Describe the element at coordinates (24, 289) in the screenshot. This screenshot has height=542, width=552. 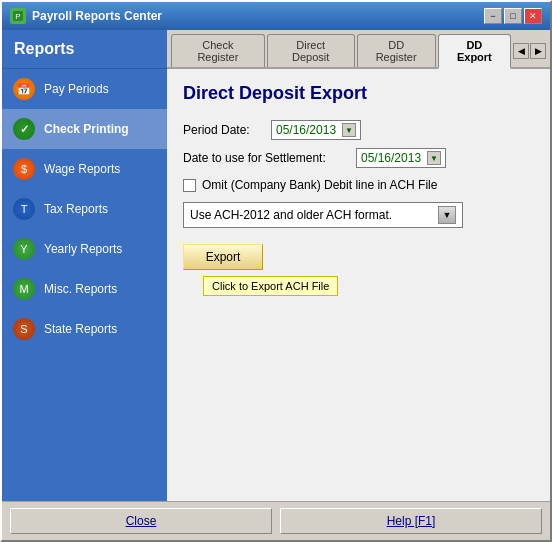
I see `misc-reports-icon: M` at that location.